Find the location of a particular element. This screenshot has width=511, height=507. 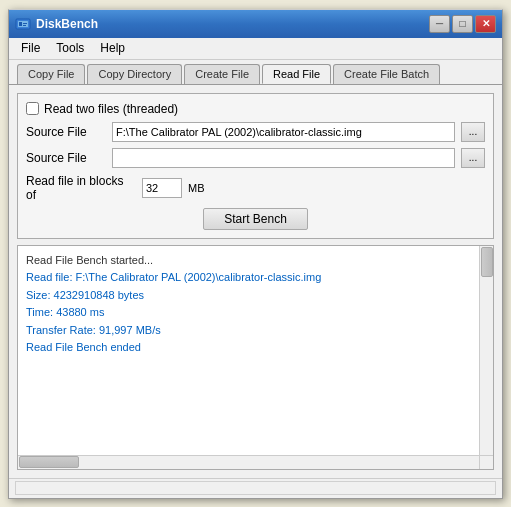

scrollbar-corner is located at coordinates (486, 462).